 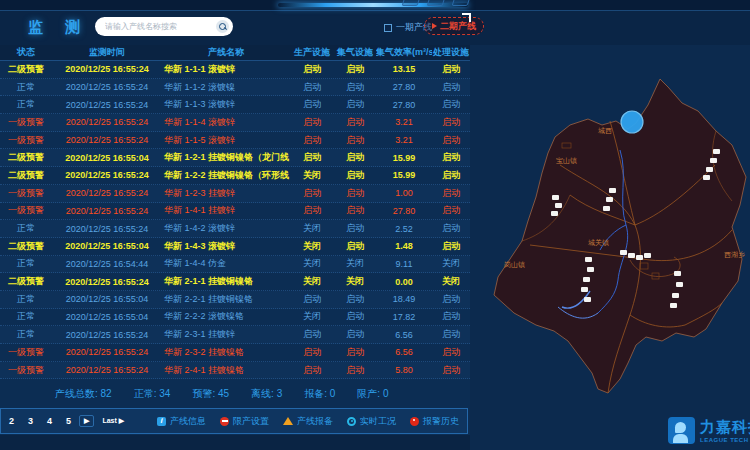 What do you see at coordinates (404, 140) in the screenshot?
I see `gas-efficiency-value: 3.21` at bounding box center [404, 140].